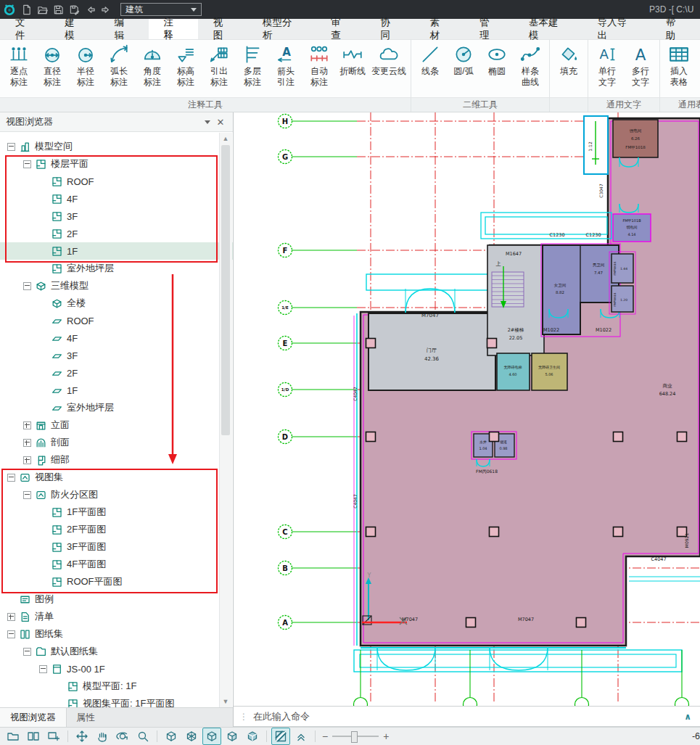 The image size is (700, 745). I want to click on ribbon-button-多层标注: 多层标注, so click(252, 67).